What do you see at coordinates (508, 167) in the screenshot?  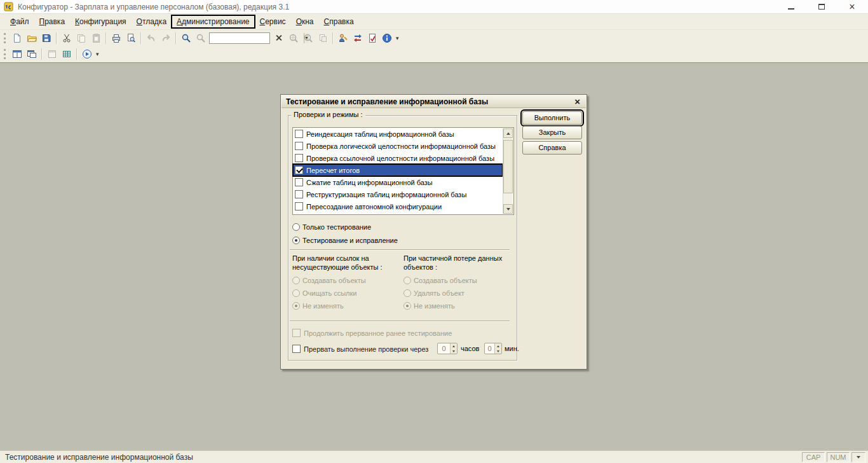 I see `scrollbar-thumb` at bounding box center [508, 167].